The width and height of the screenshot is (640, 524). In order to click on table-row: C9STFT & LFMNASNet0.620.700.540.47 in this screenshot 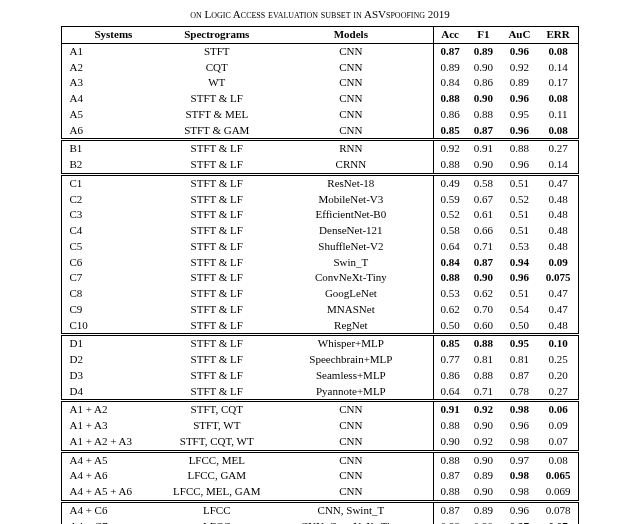, I will do `click(320, 310)`.